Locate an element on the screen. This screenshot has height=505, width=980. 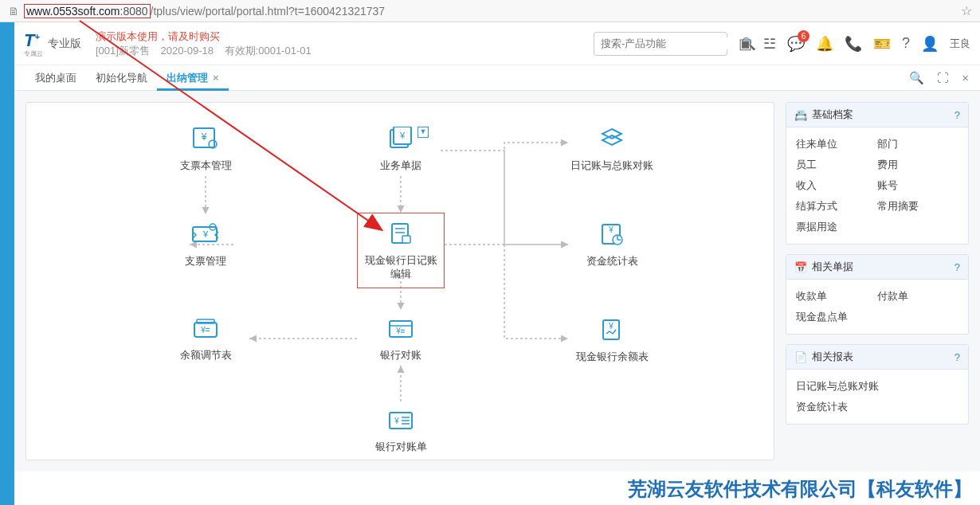
tab-actions: 🔍 ⛶ × is located at coordinates (945, 78).